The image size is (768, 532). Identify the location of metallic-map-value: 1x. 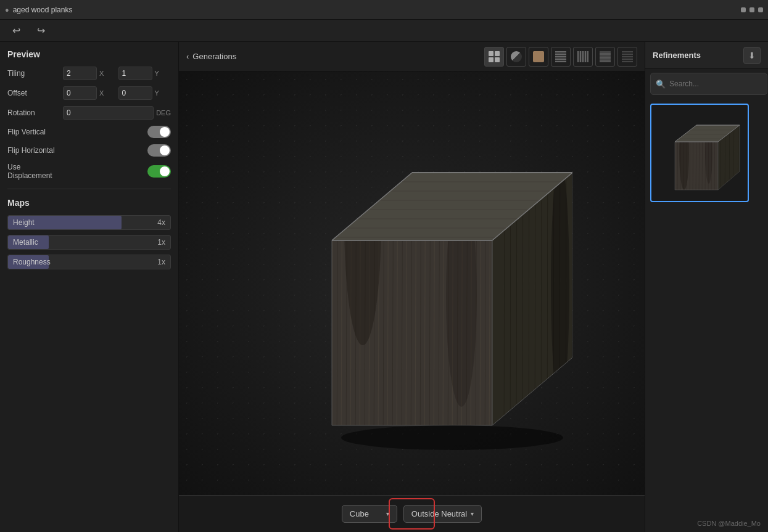
(162, 242).